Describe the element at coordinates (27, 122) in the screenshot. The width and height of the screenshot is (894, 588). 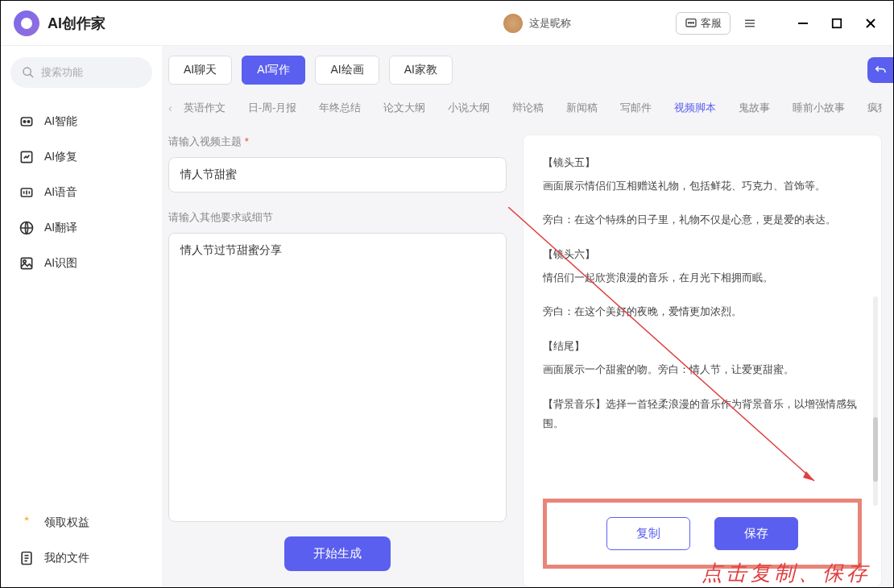
I see `ai-smart-icon` at that location.